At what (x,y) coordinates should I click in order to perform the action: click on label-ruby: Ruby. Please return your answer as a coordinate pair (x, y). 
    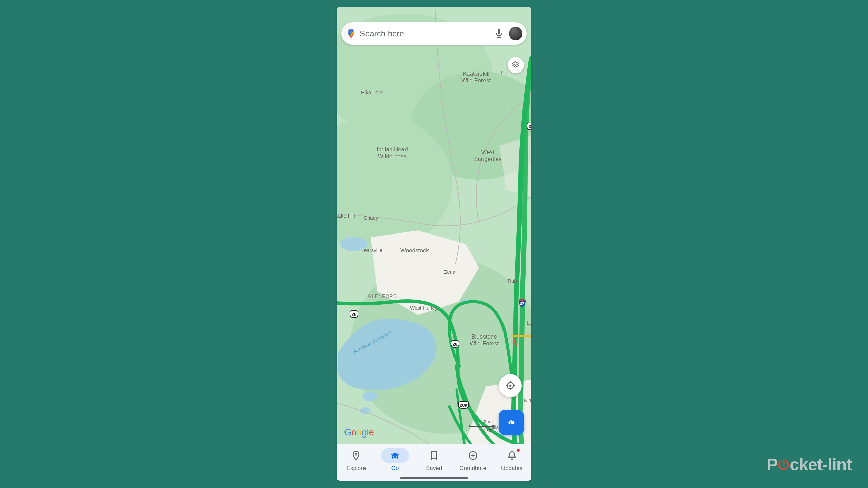
    Looking at the image, I should click on (513, 281).